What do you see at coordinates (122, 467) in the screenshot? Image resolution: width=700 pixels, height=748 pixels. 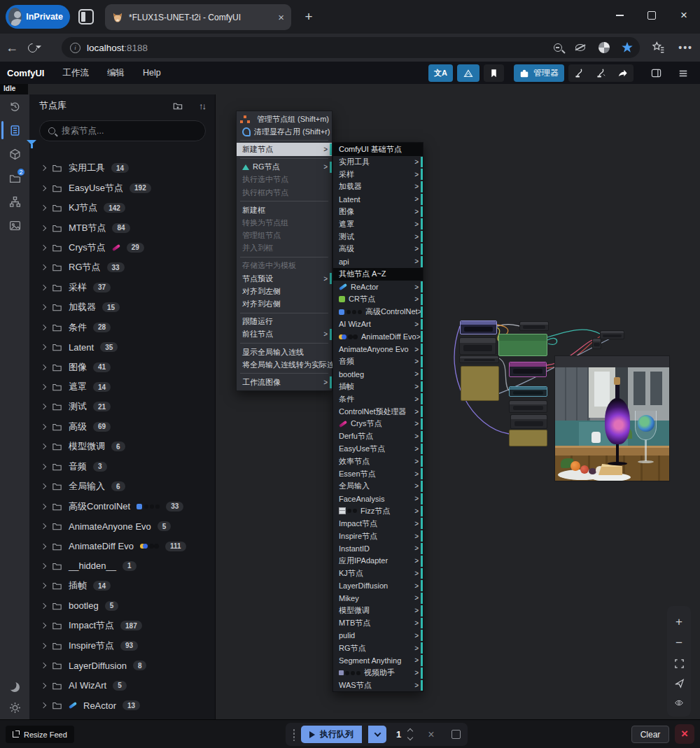 I see `node-library-item: 音频 3` at bounding box center [122, 467].